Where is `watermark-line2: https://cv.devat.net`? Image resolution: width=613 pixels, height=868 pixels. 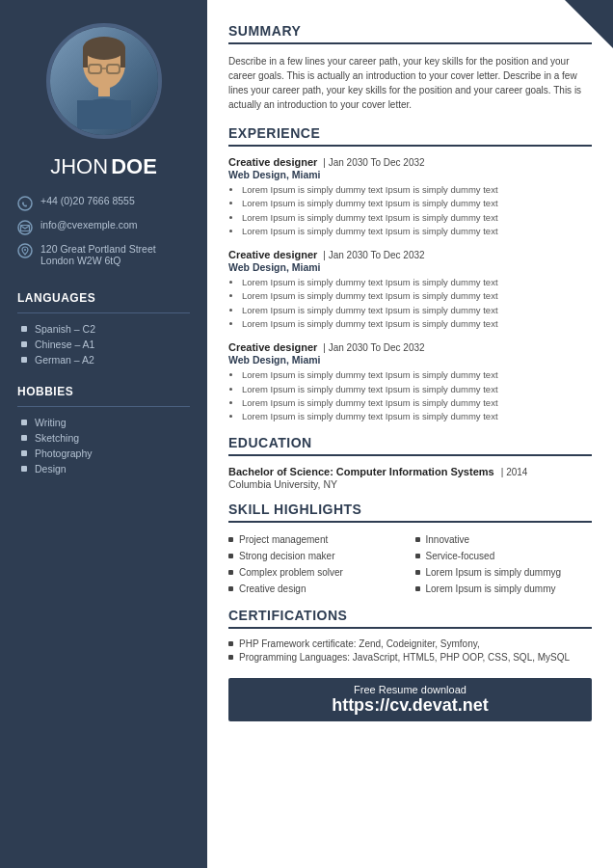
watermark-line2: https://cv.devat.net is located at coordinates (411, 706).